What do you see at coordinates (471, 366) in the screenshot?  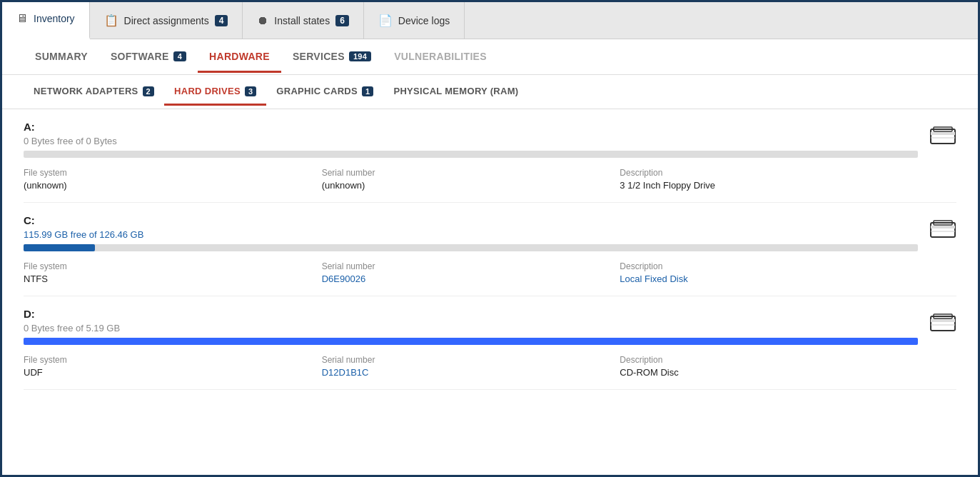 I see `serial-col: Serial number D12D1B1C` at bounding box center [471, 366].